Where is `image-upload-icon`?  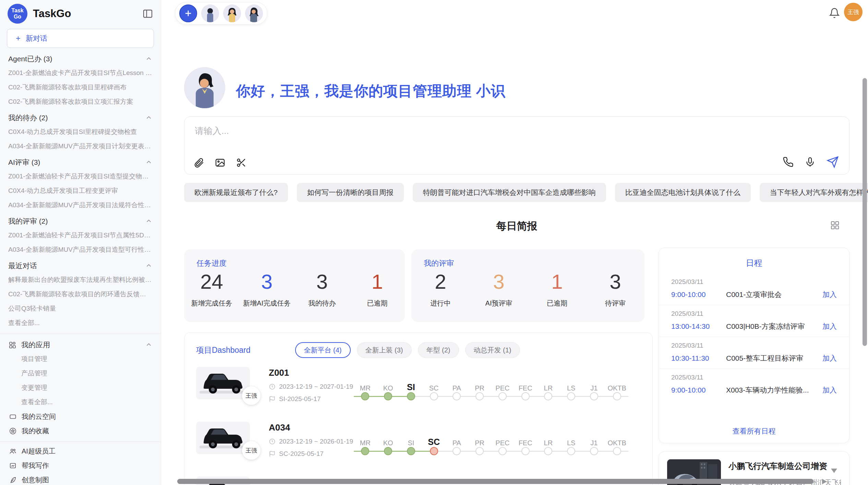
image-upload-icon is located at coordinates (220, 163).